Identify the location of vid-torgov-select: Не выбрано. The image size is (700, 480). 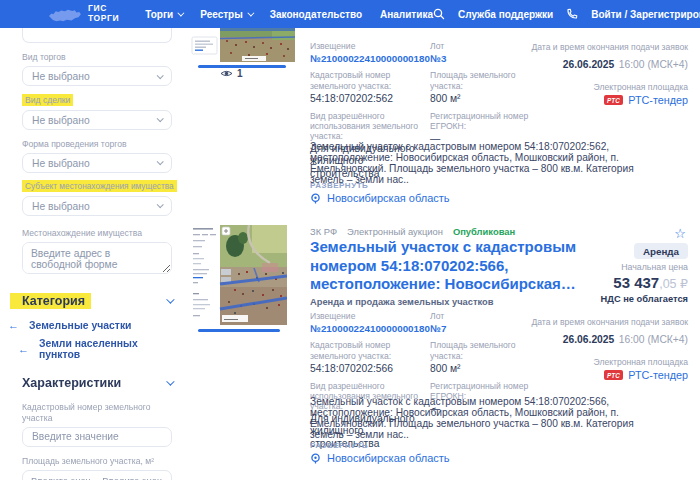
(97, 76).